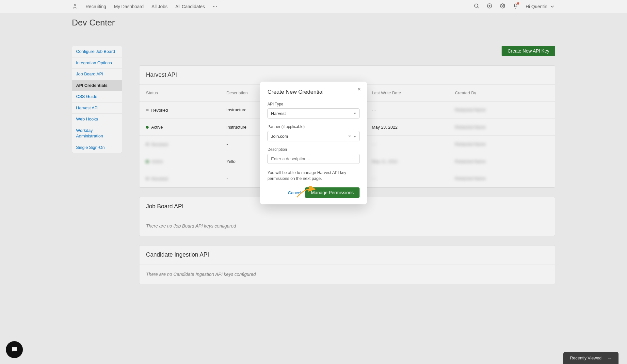 The width and height of the screenshot is (627, 364). I want to click on api-type-value: Harvest, so click(278, 114).